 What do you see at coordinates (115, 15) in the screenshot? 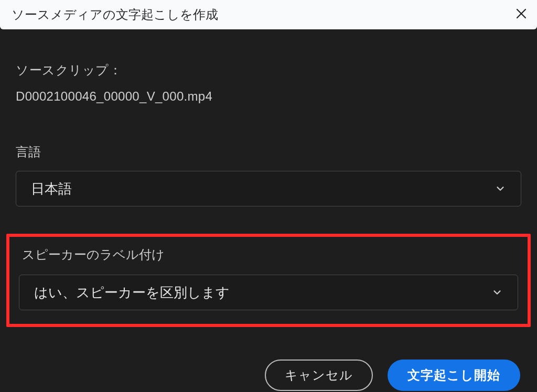
I see `dialog-title: ソースメディアの文字起こしを作成` at bounding box center [115, 15].